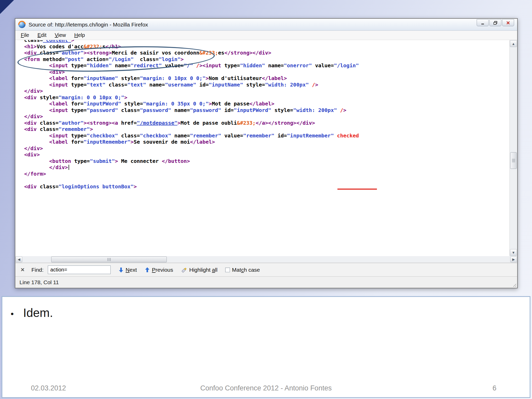 The height and width of the screenshot is (399, 532). Describe the element at coordinates (266, 388) in the screenshot. I see `footer-title: Confoo Conference 2012 - Antonio Fontes` at that location.